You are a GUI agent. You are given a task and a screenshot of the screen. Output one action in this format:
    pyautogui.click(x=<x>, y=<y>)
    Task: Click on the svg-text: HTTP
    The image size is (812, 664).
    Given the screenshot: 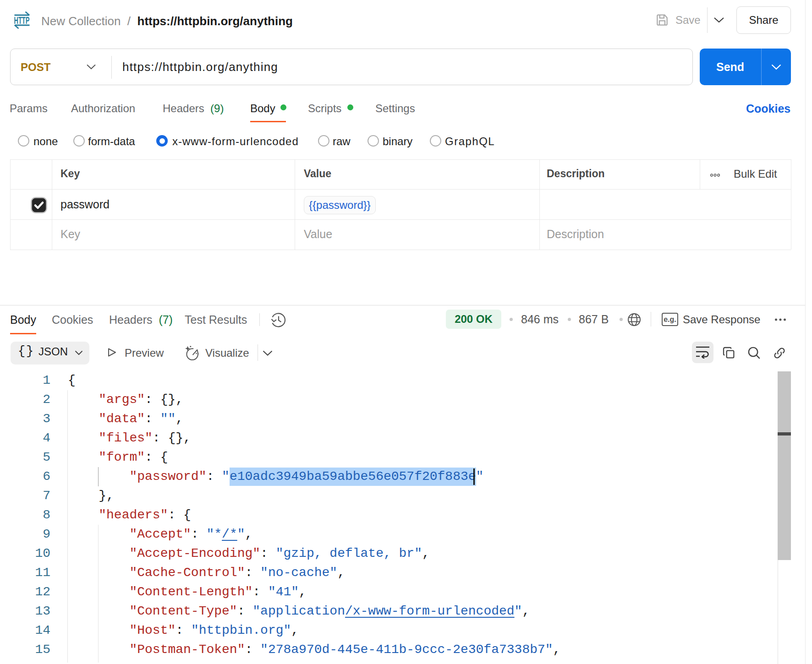 What is the action you would take?
    pyautogui.click(x=22, y=20)
    